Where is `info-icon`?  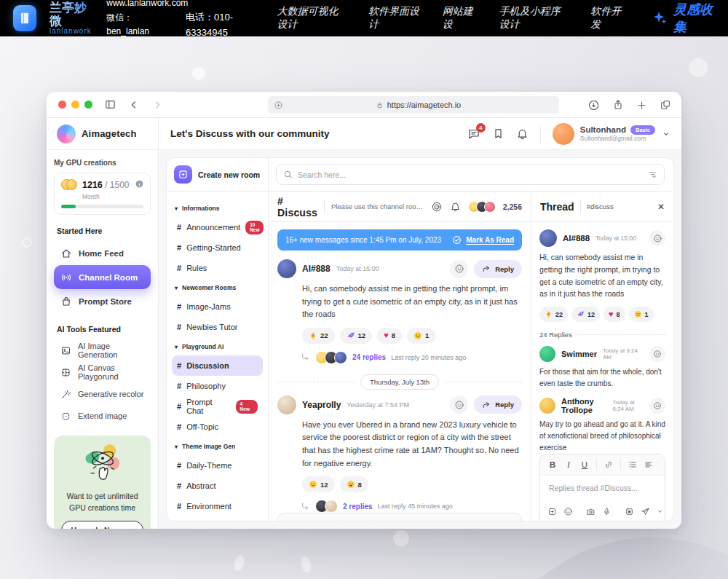
info-icon is located at coordinates (140, 184).